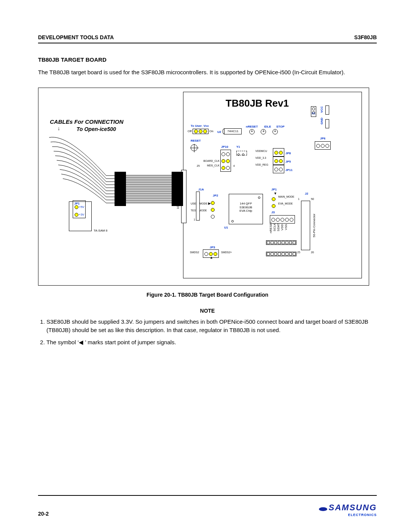 The height and width of the screenshot is (532, 411). Describe the element at coordinates (226, 252) in the screenshot. I see `smds2p-label: SMDS2+` at that location.